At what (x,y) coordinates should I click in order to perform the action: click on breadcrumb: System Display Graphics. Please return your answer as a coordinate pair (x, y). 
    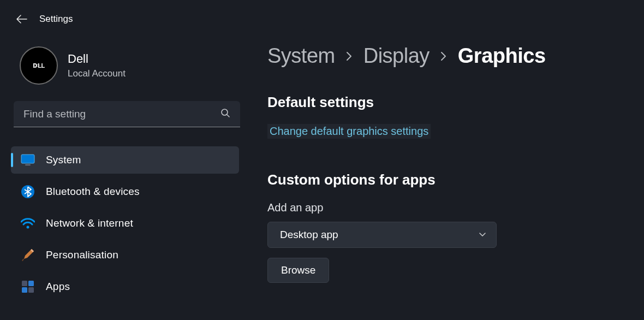
    Looking at the image, I should click on (445, 56).